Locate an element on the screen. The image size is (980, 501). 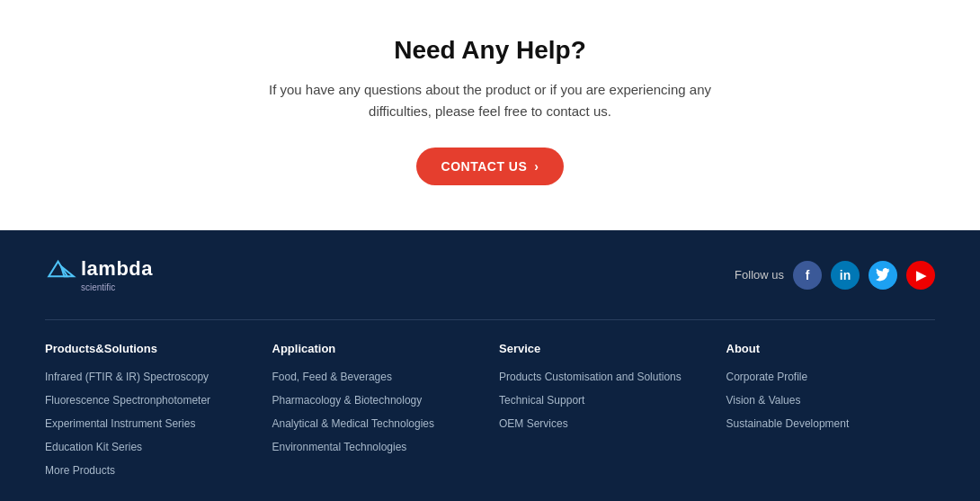
footer-top-divider is located at coordinates (490, 320).